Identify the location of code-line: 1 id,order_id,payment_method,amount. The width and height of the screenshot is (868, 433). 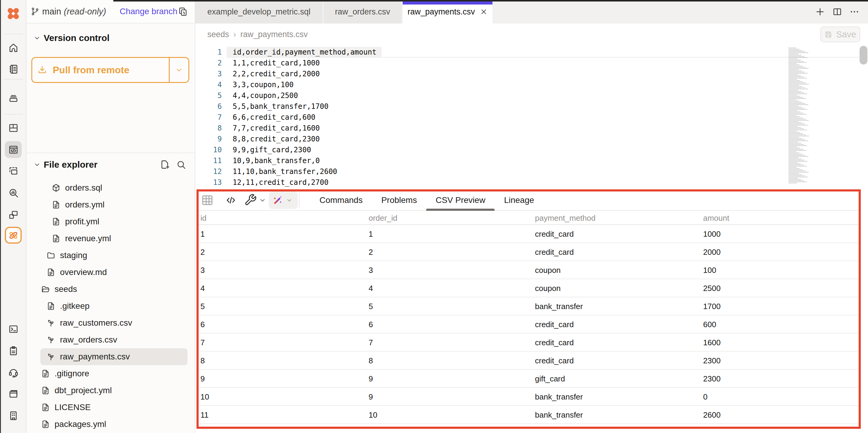
(532, 52).